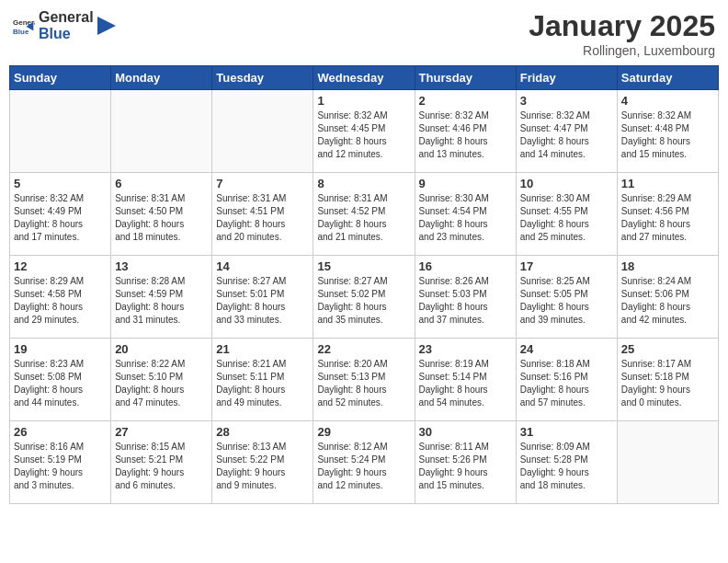 The image size is (728, 563). Describe the element at coordinates (667, 350) in the screenshot. I see `day-number: 25` at that location.